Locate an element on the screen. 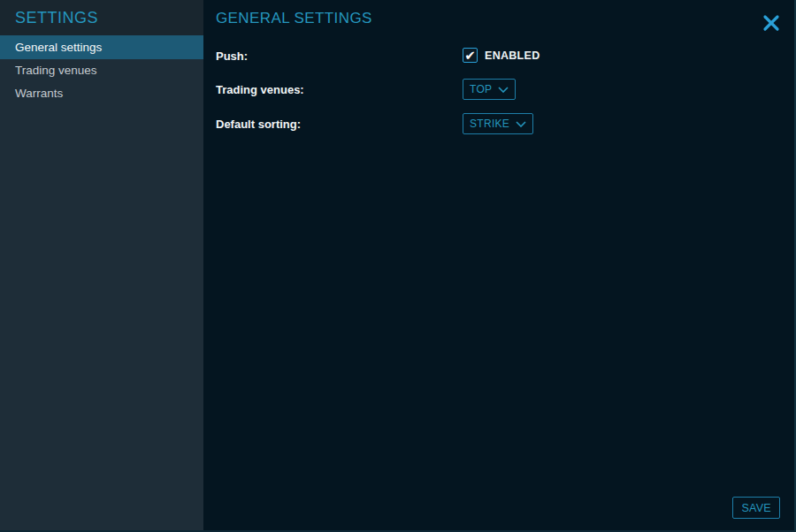 The image size is (796, 532). trading-venues-value: TOP is located at coordinates (481, 89).